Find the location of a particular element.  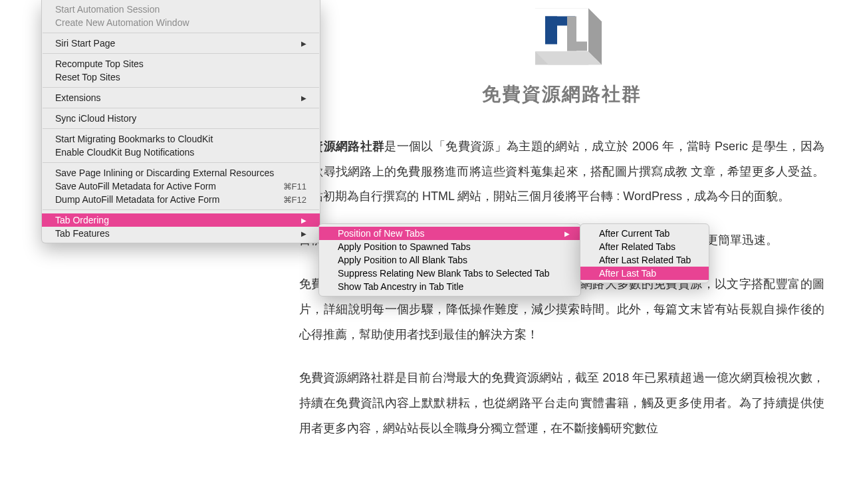

logo-icon is located at coordinates (562, 35).